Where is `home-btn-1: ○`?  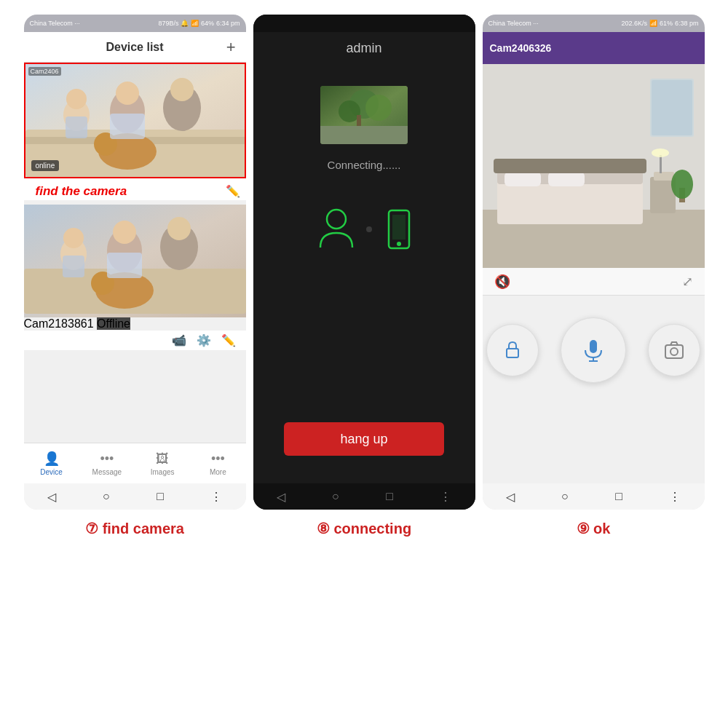 home-btn-1: ○ is located at coordinates (106, 496).